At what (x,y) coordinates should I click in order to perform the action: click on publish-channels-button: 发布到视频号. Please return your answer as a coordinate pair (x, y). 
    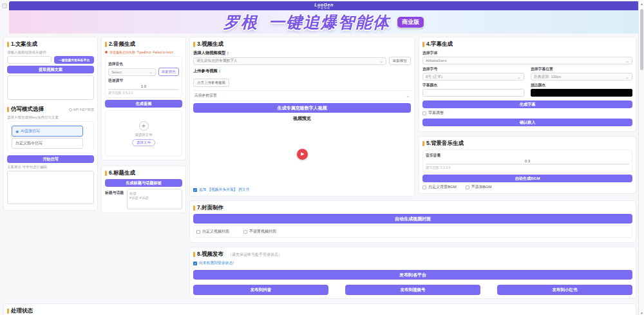
    Looking at the image, I should click on (413, 290).